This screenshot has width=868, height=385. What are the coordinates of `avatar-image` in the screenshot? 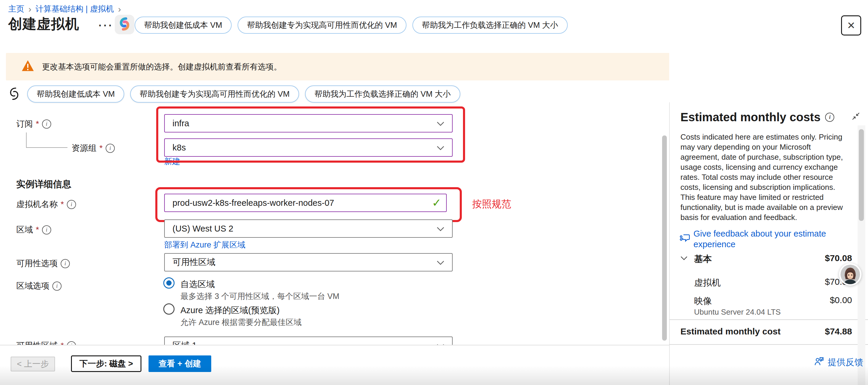 It's located at (850, 275).